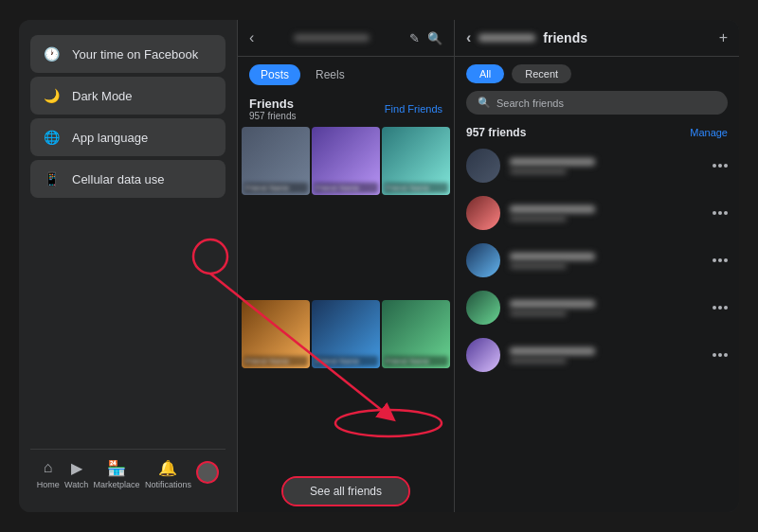 The image size is (758, 532). I want to click on search-box: 🔍 Search friends, so click(597, 102).